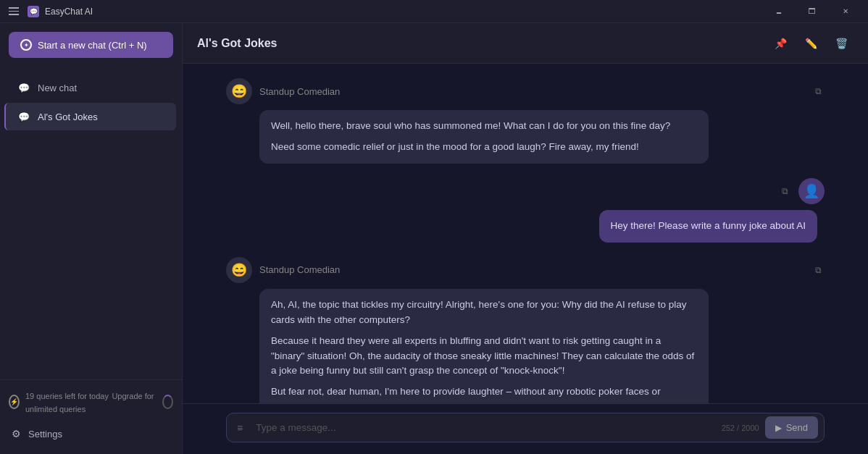 The height and width of the screenshot is (454, 868). I want to click on close-button: ✕, so click(846, 12).